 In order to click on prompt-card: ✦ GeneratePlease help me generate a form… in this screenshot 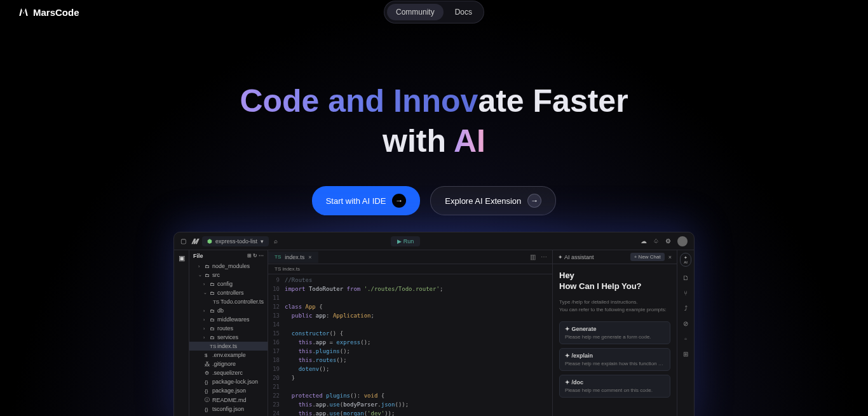, I will do `click(615, 333)`.